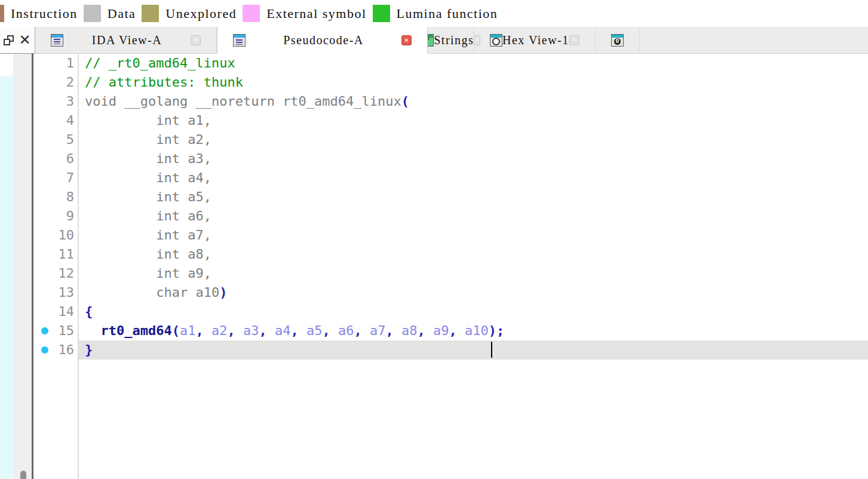  What do you see at coordinates (148, 178) in the screenshot?
I see `code-segment: int a4,` at bounding box center [148, 178].